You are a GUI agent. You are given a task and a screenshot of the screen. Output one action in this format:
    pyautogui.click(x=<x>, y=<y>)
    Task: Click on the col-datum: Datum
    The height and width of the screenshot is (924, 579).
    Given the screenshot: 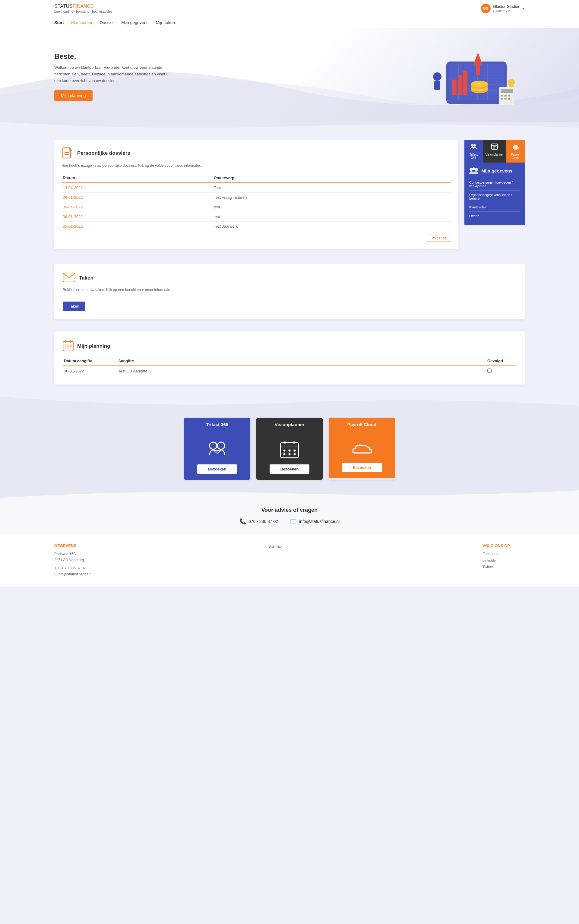 What is the action you would take?
    pyautogui.click(x=137, y=178)
    